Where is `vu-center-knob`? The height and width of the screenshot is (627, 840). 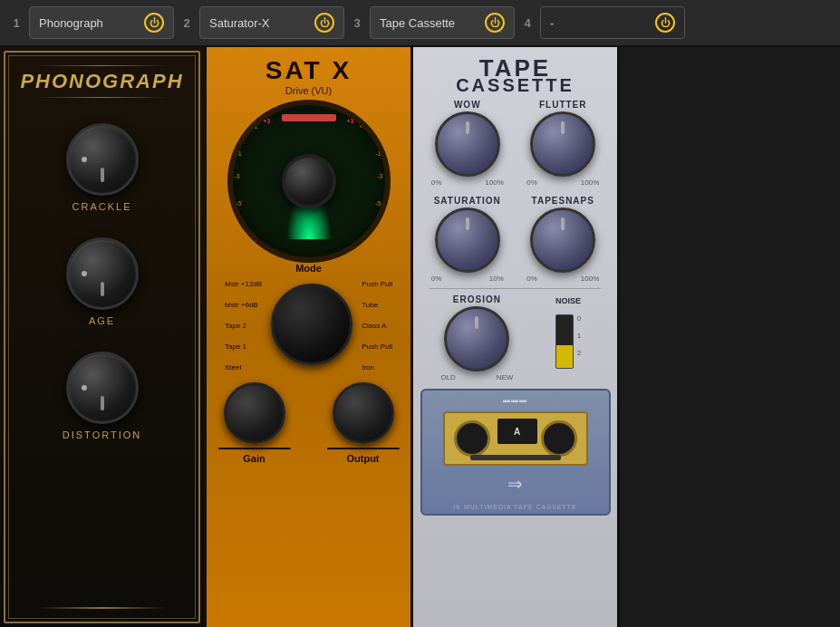 vu-center-knob is located at coordinates (309, 181).